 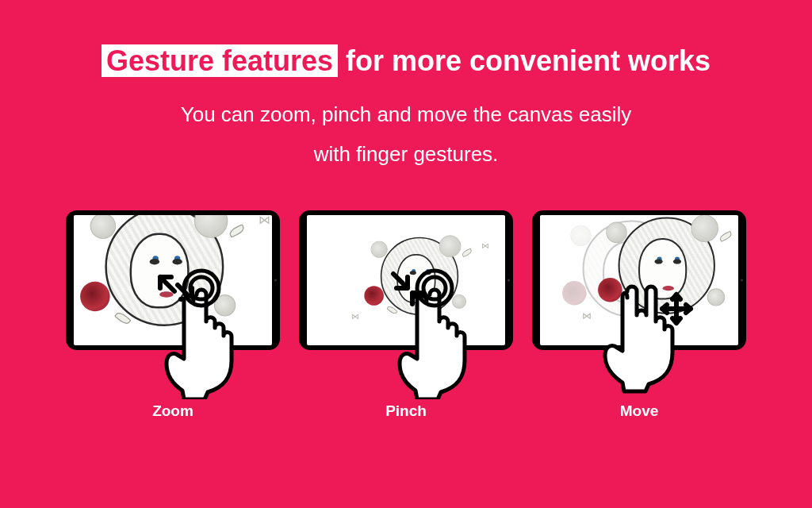 I want to click on subtitle-line-1: You can zoom, pinch and move the canvas …, so click(x=406, y=114).